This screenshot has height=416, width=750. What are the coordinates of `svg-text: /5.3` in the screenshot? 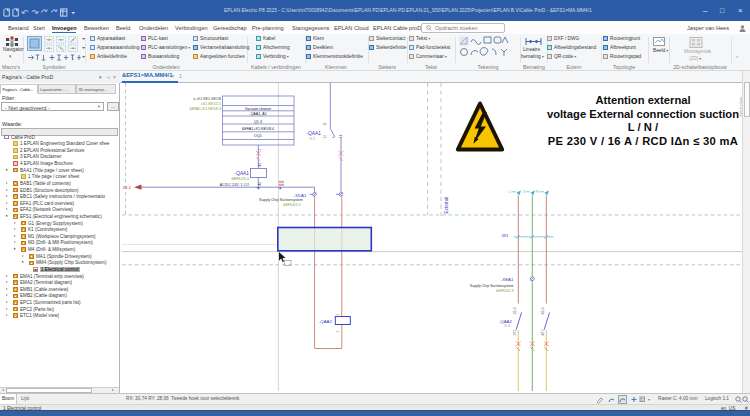 It's located at (507, 326).